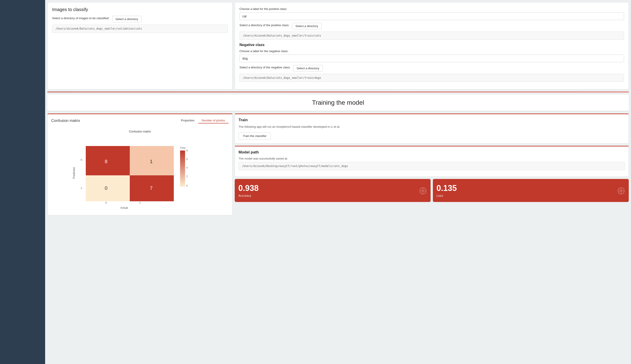 This screenshot has height=364, width=631. What do you see at coordinates (432, 127) in the screenshot?
I see `train-description: The following app will run an Inceptionv…` at bounding box center [432, 127].